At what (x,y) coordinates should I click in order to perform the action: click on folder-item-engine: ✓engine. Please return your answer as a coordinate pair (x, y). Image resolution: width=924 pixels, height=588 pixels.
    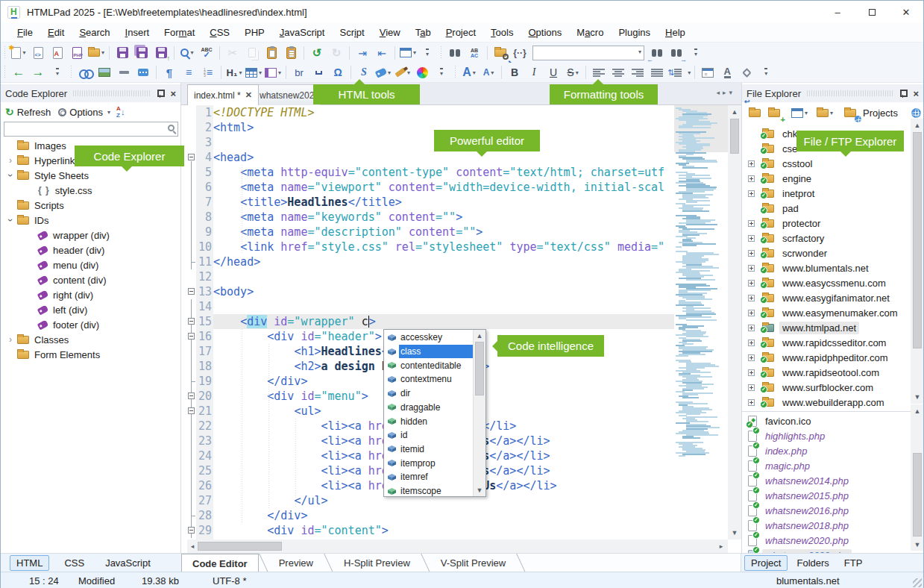
    Looking at the image, I should click on (826, 178).